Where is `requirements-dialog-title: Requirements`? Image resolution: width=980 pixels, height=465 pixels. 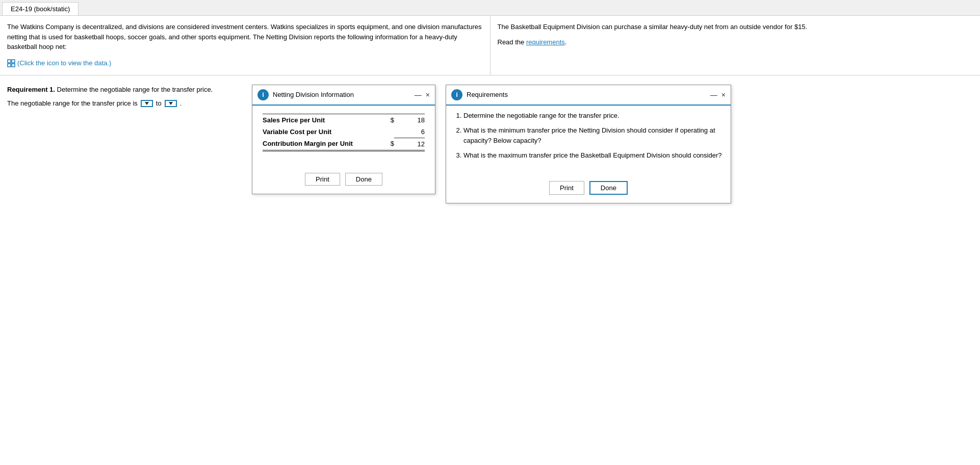
requirements-dialog-title: Requirements is located at coordinates (586, 95).